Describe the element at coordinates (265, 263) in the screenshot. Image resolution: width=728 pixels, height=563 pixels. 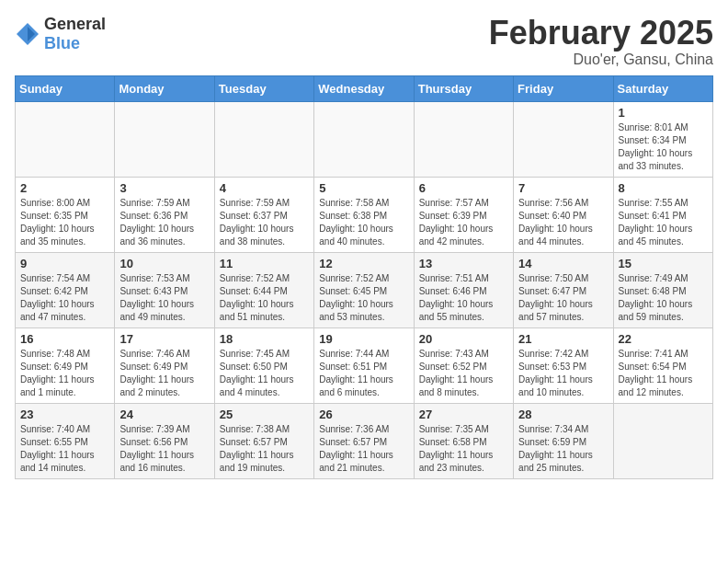
I see `day-number: 11` at that location.